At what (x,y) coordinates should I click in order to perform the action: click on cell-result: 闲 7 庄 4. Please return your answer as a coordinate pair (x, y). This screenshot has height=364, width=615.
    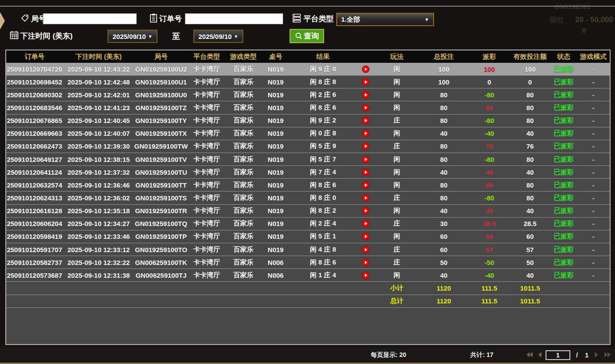
    Looking at the image, I should click on (323, 172).